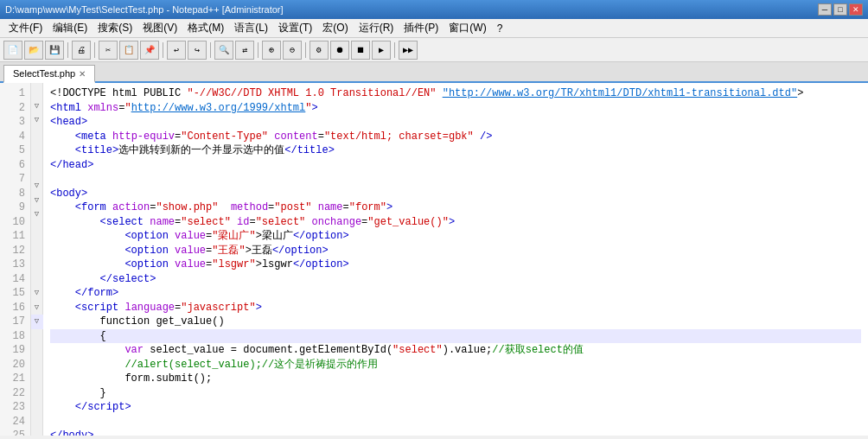  I want to click on tb-copy: 📋, so click(129, 50).